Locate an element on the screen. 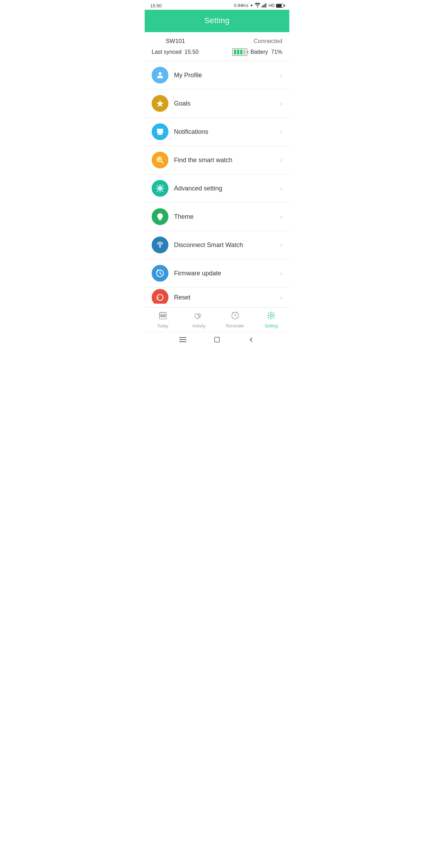 The width and height of the screenshot is (434, 868). disconnect-label: Disconnect Smart Watch is located at coordinates (227, 245).